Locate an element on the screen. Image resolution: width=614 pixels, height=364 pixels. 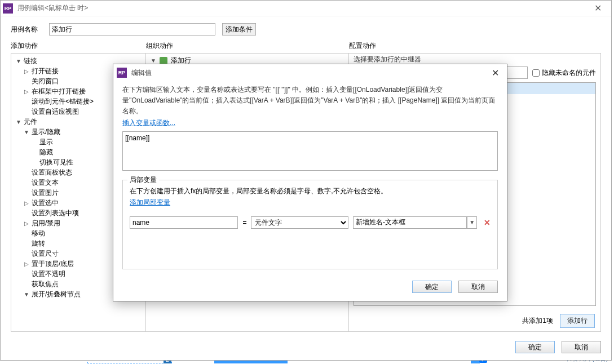
add-condition-button: 添加条件 is located at coordinates (239, 29).